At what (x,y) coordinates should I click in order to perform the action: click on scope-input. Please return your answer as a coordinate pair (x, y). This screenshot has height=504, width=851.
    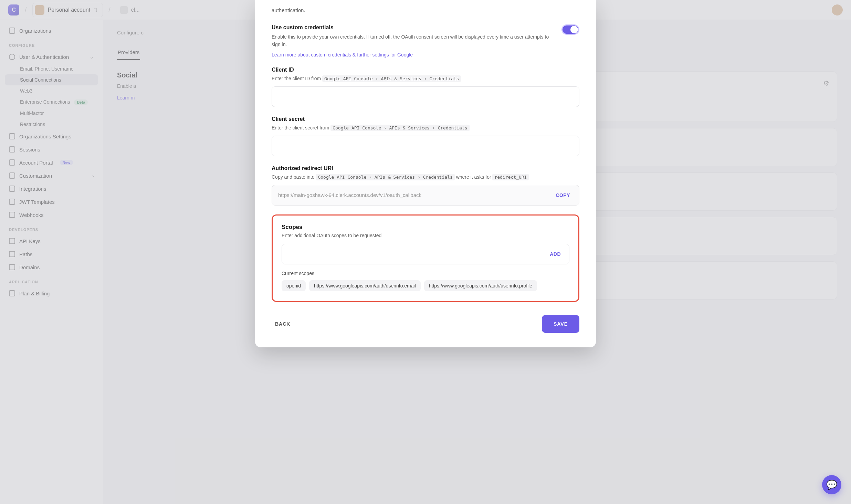
    Looking at the image, I should click on (416, 254).